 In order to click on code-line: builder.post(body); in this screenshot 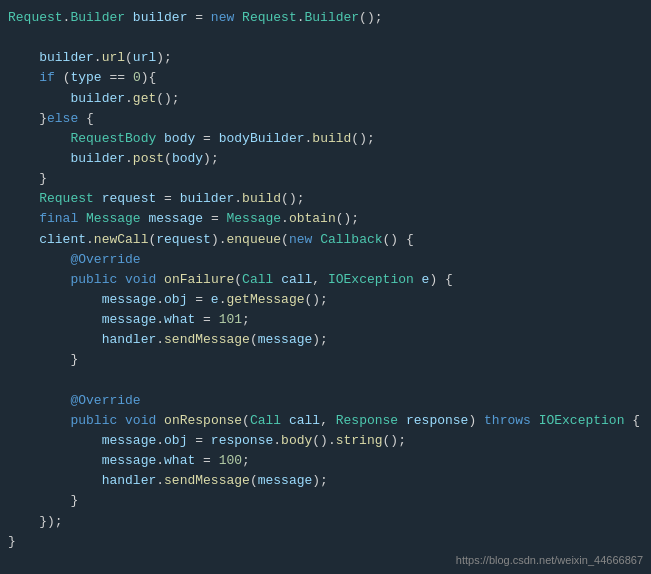, I will do `click(326, 159)`.